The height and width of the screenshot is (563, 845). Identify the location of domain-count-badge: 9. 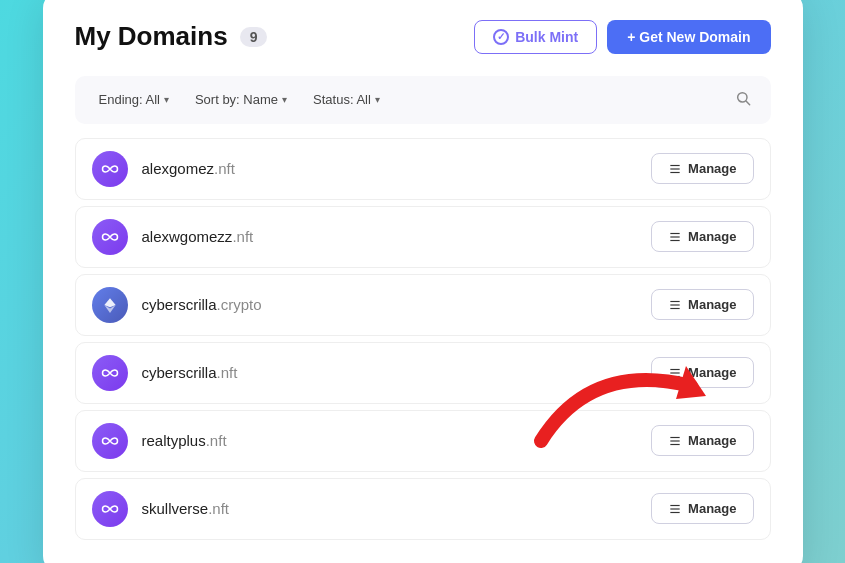
(254, 37).